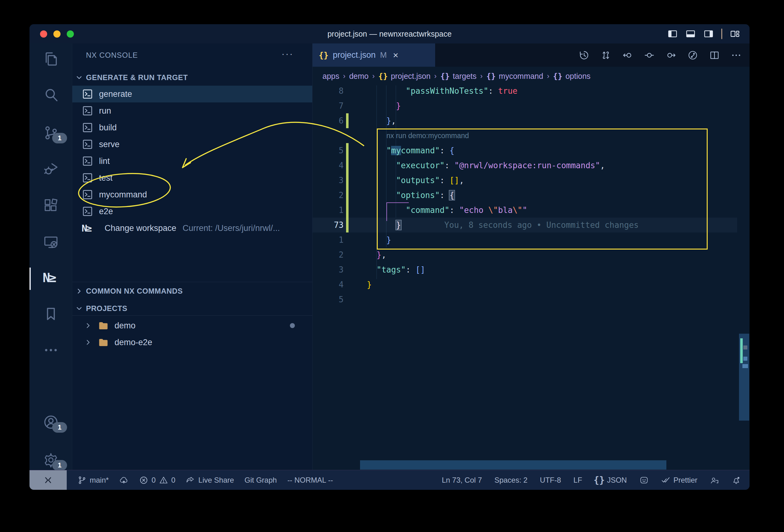 This screenshot has width=784, height=532. I want to click on sidebar-more-actions-icon: ···, so click(287, 54).